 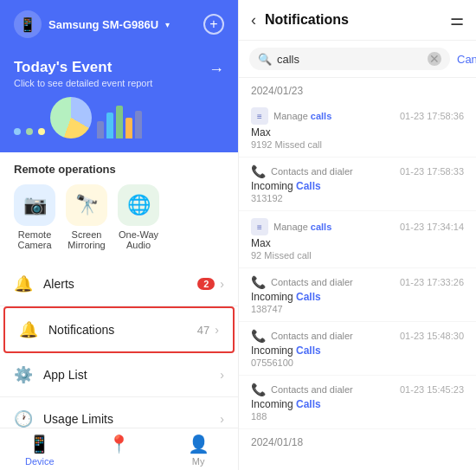 What do you see at coordinates (357, 402) in the screenshot?
I see `notif-item-6: 📞 Contacts and dialer 01-23 15:45:23 Inc…` at bounding box center [357, 402].